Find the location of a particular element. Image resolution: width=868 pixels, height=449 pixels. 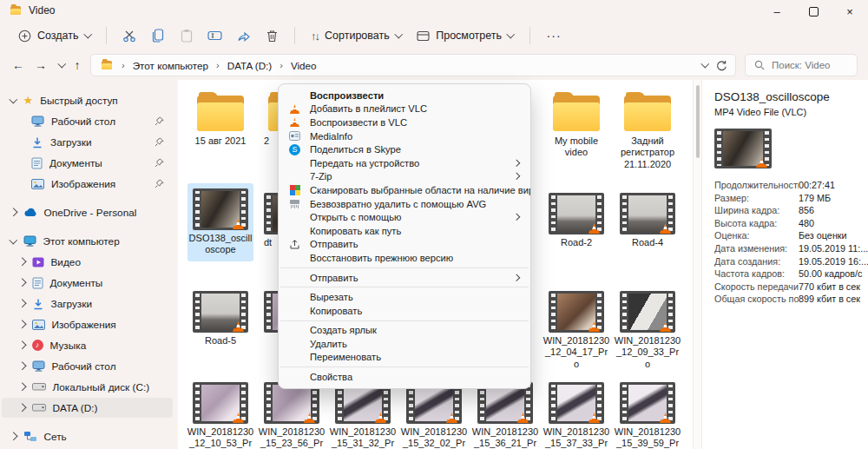

folder-tile: Задний регистратор 21.11.2020 is located at coordinates (648, 129).